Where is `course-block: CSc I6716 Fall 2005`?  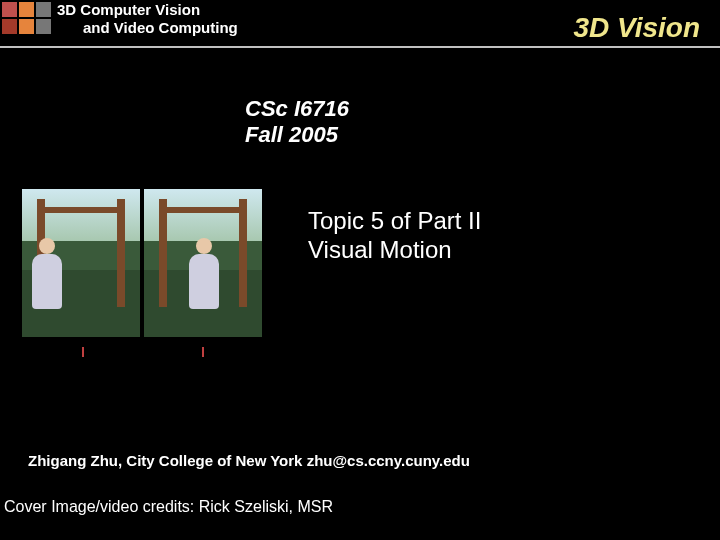
course-block: CSc I6716 Fall 2005 is located at coordinates (482, 122).